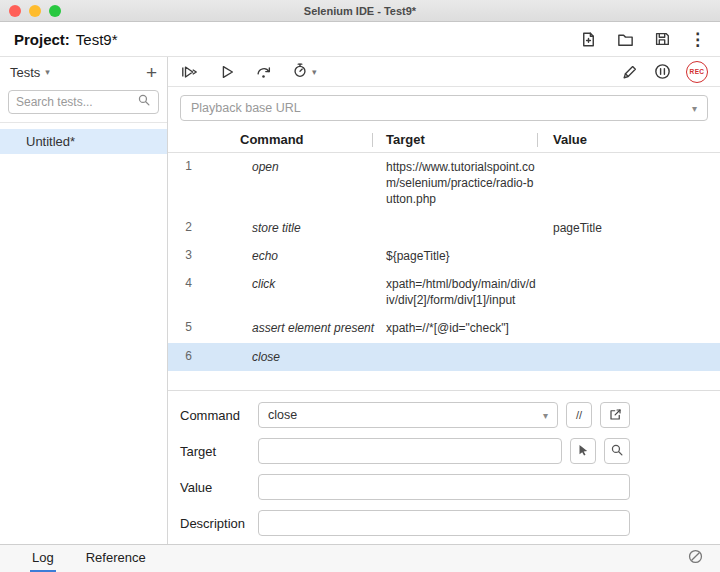  What do you see at coordinates (444, 228) in the screenshot?
I see `table-row: 2 store title pageTitle` at bounding box center [444, 228].